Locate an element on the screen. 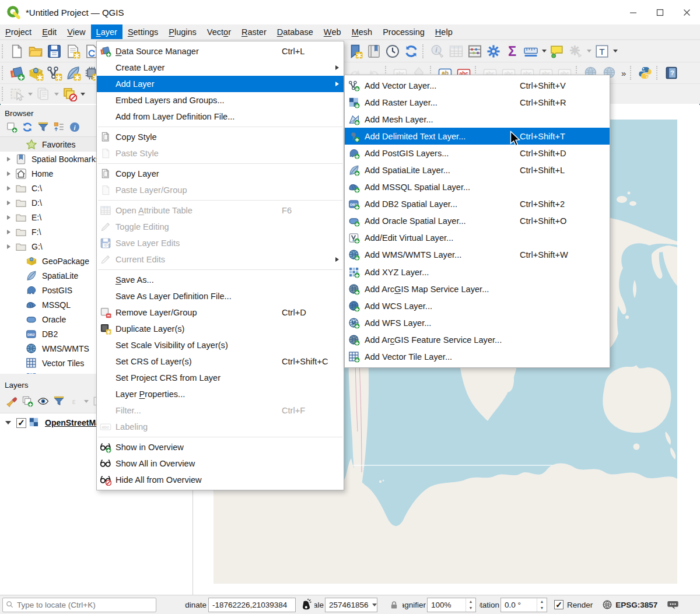 Image resolution: width=700 pixels, height=614 pixels. extents-toggle-icon is located at coordinates (306, 605).